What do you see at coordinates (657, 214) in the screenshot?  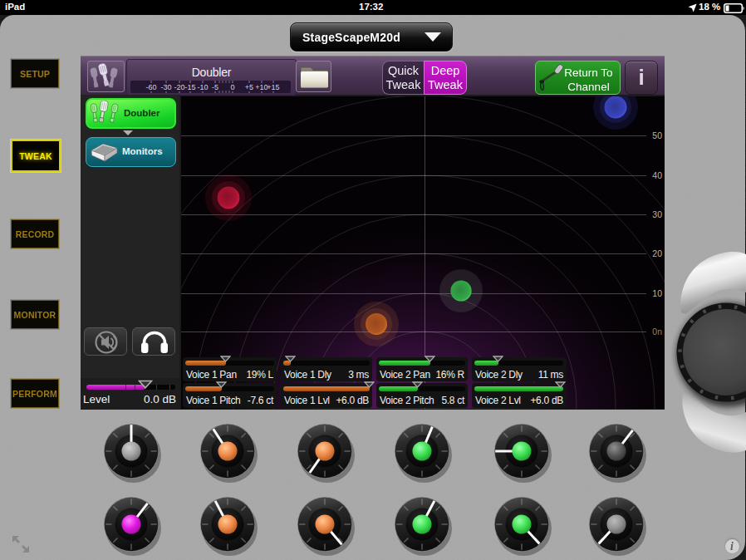 I see `svg-text: 30` at bounding box center [657, 214].